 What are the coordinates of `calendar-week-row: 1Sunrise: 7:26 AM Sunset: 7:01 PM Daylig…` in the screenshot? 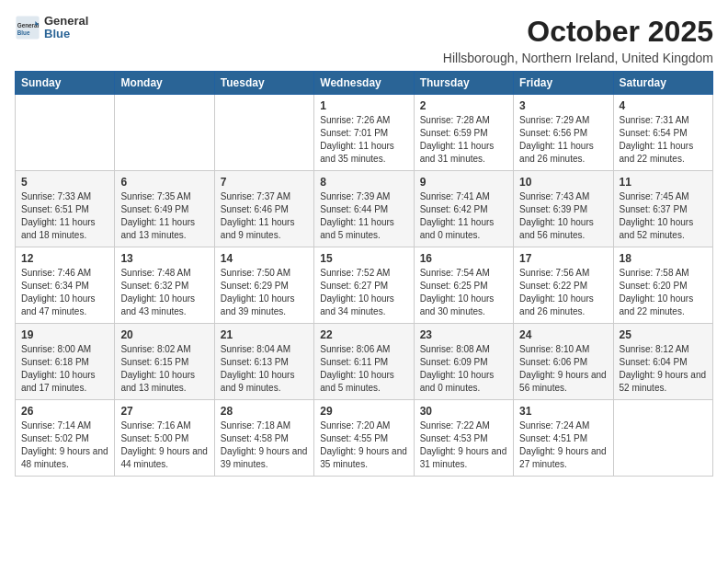 It's located at (364, 132).